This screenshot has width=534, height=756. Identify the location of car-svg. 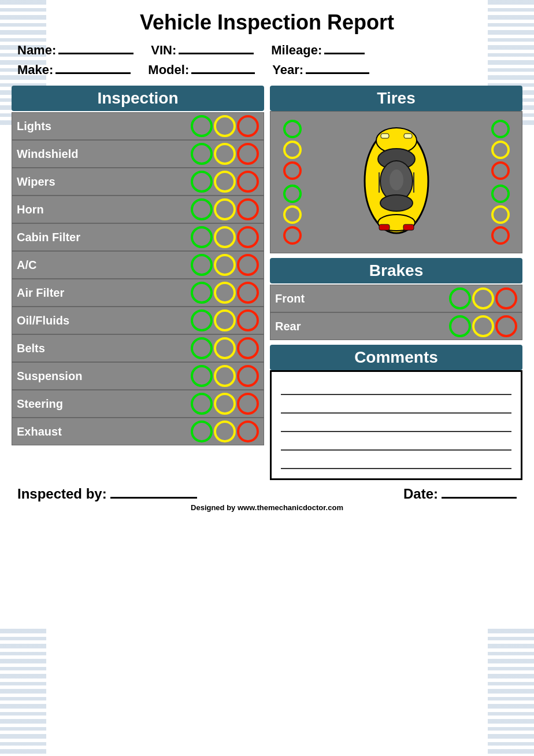
(396, 181).